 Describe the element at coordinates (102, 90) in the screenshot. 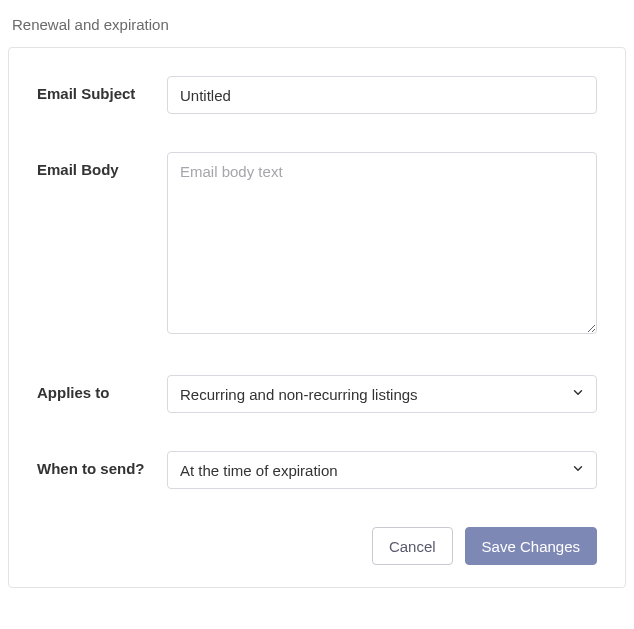

I see `label-email-subject: Email Subject` at that location.